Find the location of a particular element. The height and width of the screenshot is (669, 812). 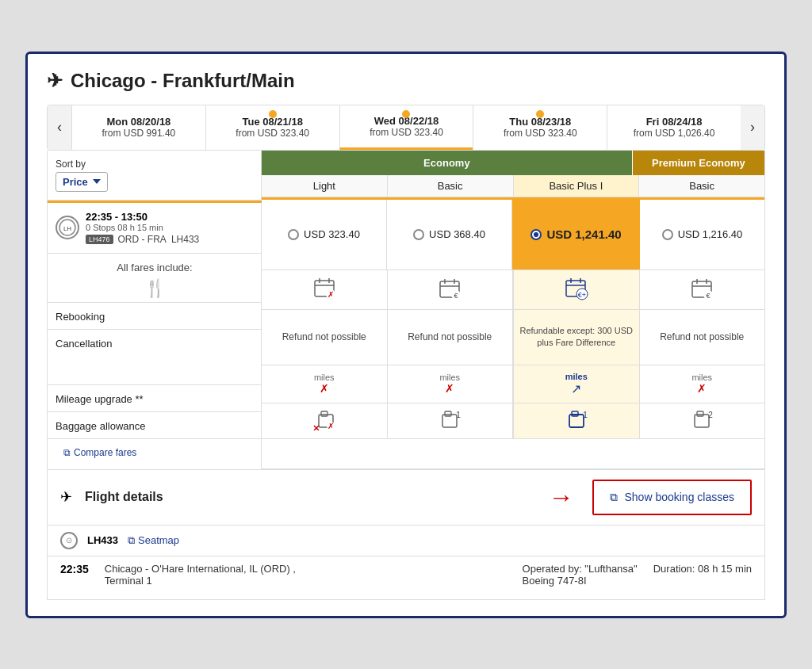

booking-icon: ⧉ is located at coordinates (614, 498).